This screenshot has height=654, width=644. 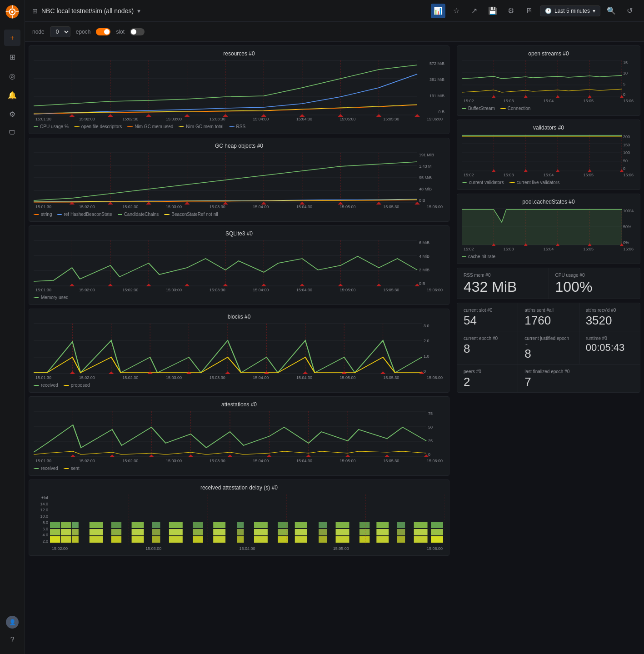 I want to click on legend-gc-used: Nim GC mem used, so click(x=150, y=126).